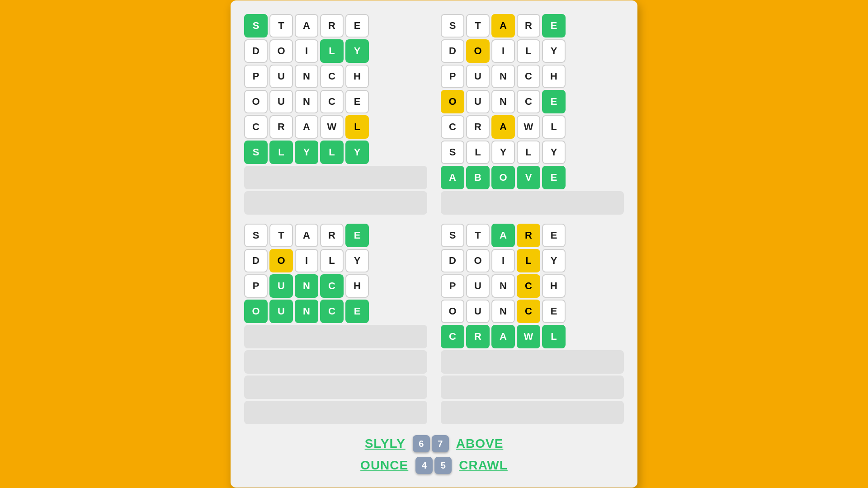  I want to click on score-badge-2a: 4, so click(424, 465).